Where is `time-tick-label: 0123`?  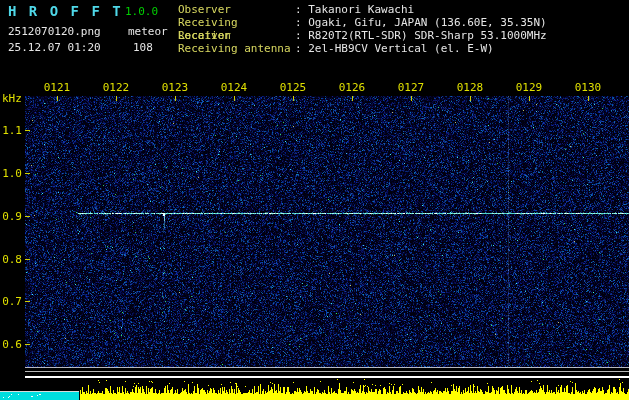 time-tick-label: 0123 is located at coordinates (175, 88).